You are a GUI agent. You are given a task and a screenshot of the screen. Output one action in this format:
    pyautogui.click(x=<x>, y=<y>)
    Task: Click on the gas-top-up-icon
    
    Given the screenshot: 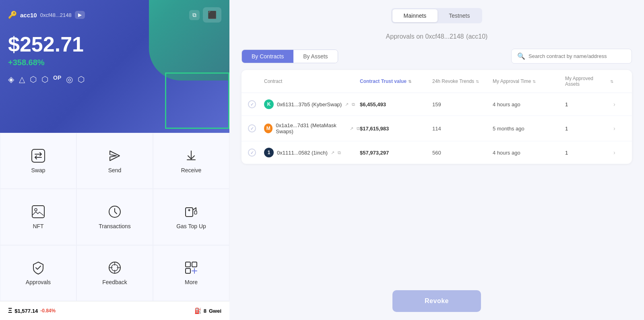 What is the action you would take?
    pyautogui.click(x=191, y=212)
    